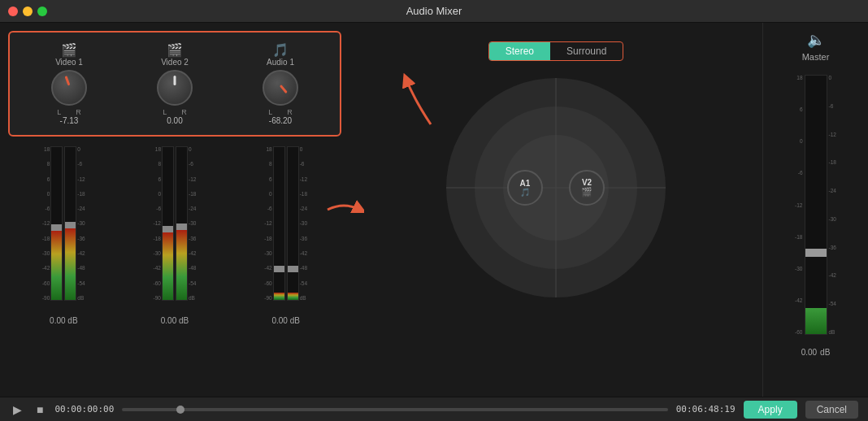  Describe the element at coordinates (280, 88) in the screenshot. I see `audio1-knob` at that location.